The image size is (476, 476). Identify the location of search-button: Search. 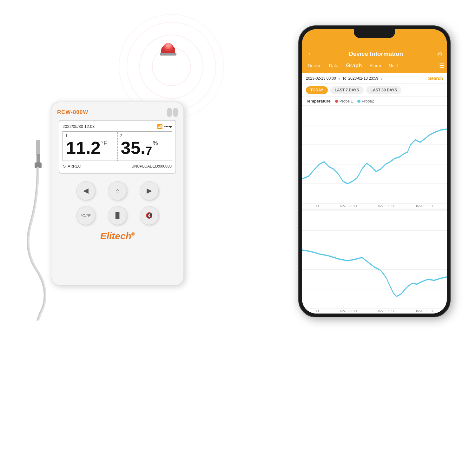
(435, 78).